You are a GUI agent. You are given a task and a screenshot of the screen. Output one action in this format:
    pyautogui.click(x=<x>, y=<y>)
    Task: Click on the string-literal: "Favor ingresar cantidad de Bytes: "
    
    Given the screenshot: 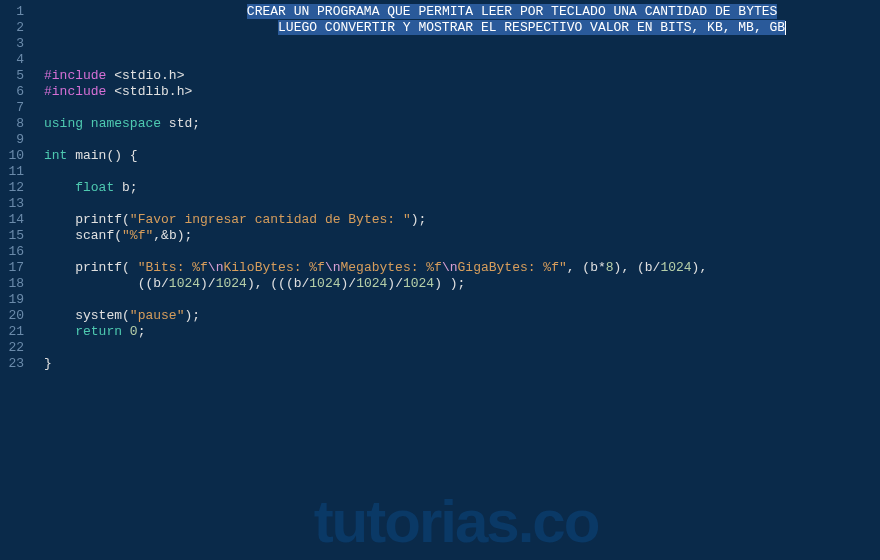 What is the action you would take?
    pyautogui.click(x=270, y=220)
    